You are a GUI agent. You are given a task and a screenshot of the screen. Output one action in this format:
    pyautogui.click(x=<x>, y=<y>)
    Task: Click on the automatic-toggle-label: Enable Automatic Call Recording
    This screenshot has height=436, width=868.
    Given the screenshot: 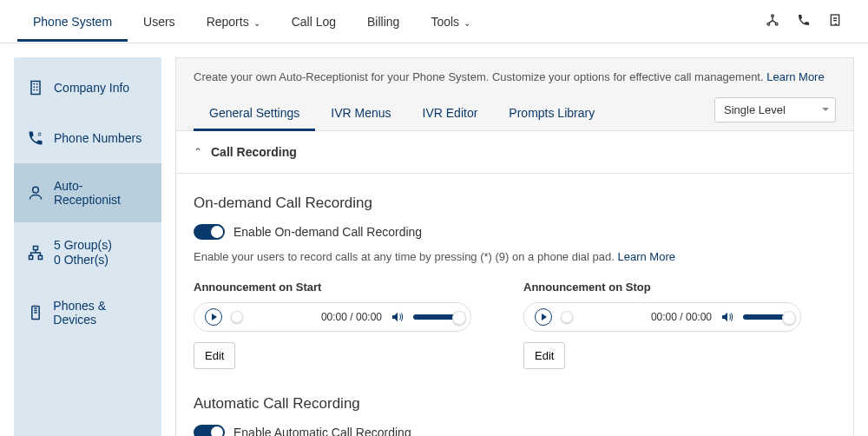 What is the action you would take?
    pyautogui.click(x=323, y=431)
    